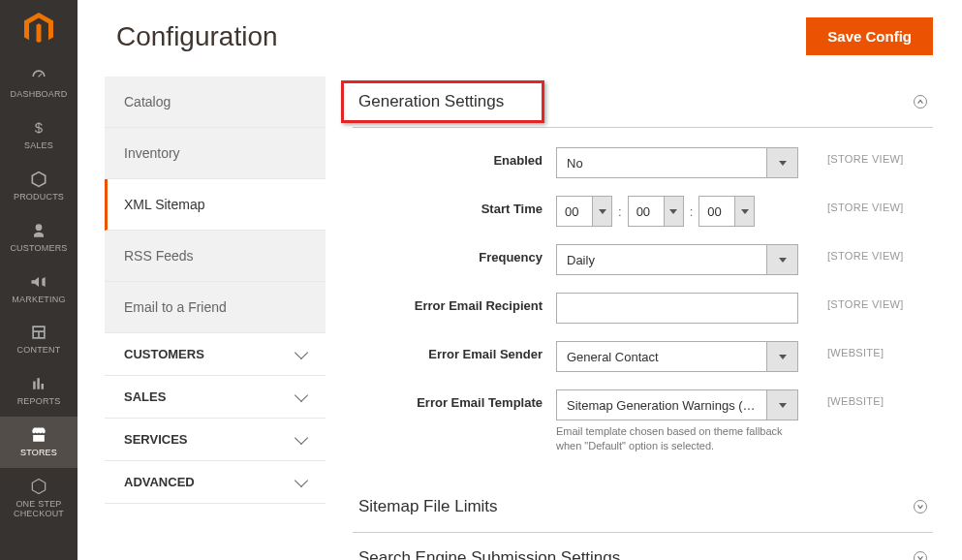 The width and height of the screenshot is (962, 560). What do you see at coordinates (215, 355) in the screenshot?
I see `sidenav-customers: CUSTOMERS` at bounding box center [215, 355].